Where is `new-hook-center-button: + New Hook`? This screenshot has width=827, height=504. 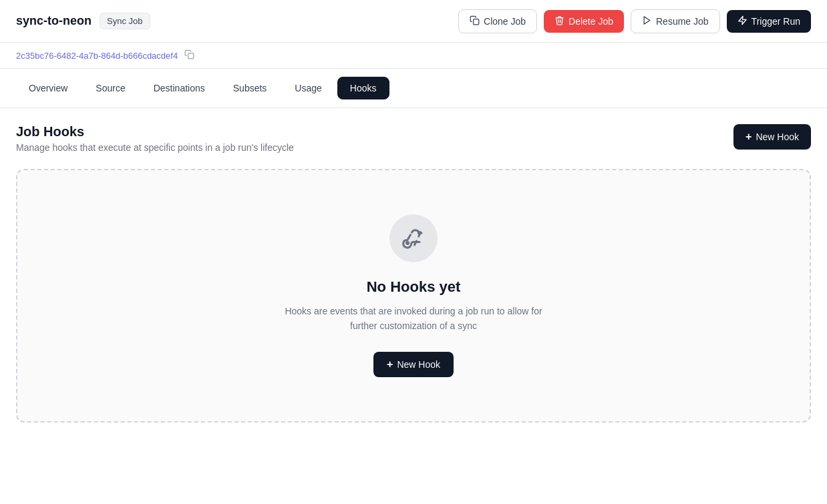
new-hook-center-button: + New Hook is located at coordinates (414, 364).